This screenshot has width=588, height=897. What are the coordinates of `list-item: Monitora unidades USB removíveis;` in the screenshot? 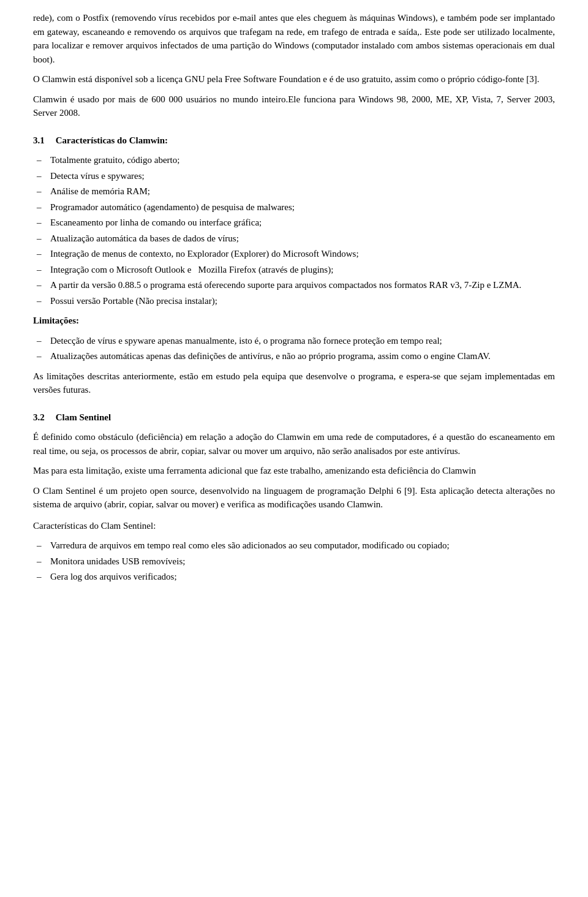 It's located at (294, 561).